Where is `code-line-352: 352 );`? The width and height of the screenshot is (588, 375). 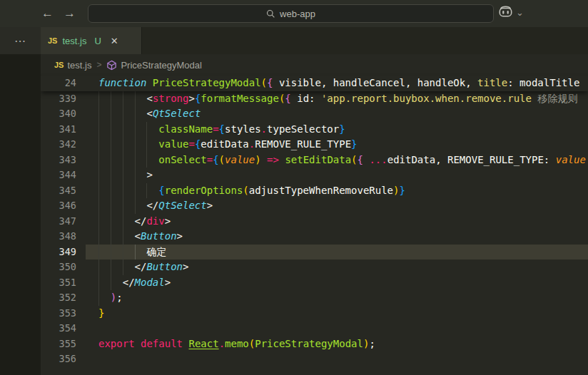 code-line-352: 352 ); is located at coordinates (314, 298).